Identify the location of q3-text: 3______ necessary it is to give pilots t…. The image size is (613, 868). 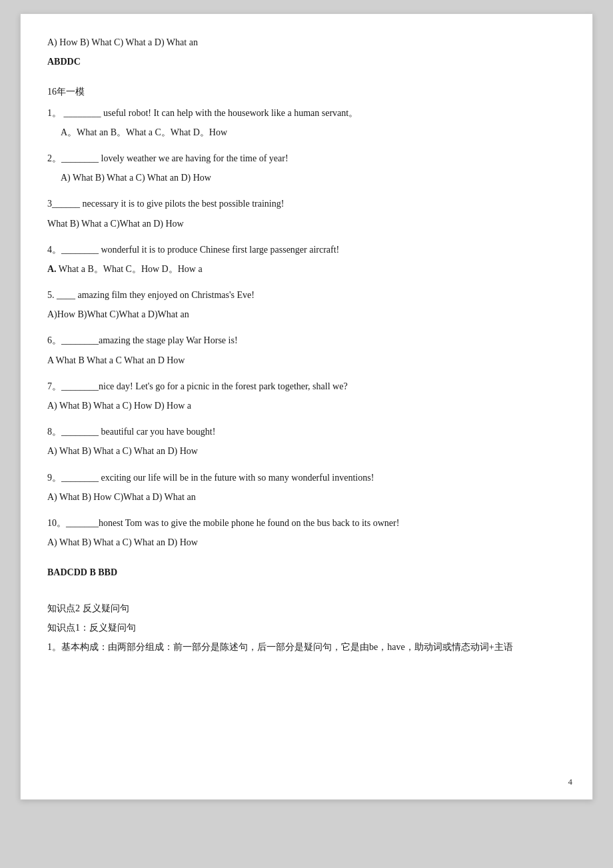
(306, 204).